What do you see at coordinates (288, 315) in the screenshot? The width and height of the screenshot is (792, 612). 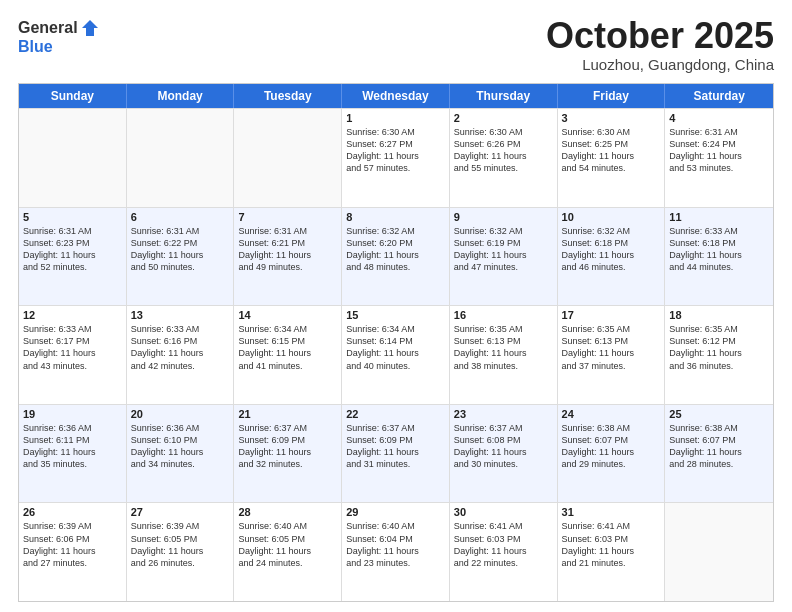 I see `day-number: 14` at bounding box center [288, 315].